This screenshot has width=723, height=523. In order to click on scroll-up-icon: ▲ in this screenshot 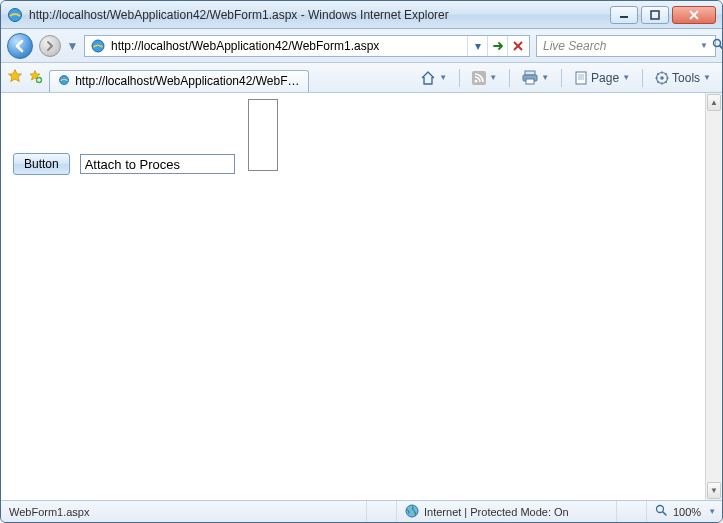, I will do `click(714, 102)`.